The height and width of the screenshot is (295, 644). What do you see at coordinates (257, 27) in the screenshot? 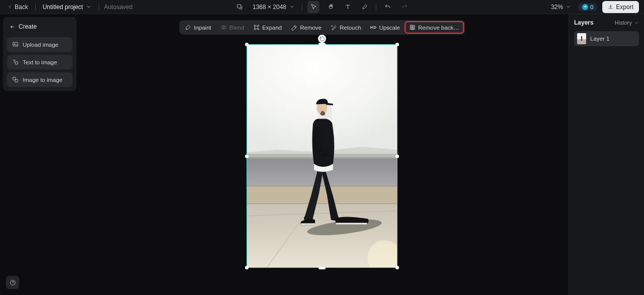
I see `expand-icon` at bounding box center [257, 27].